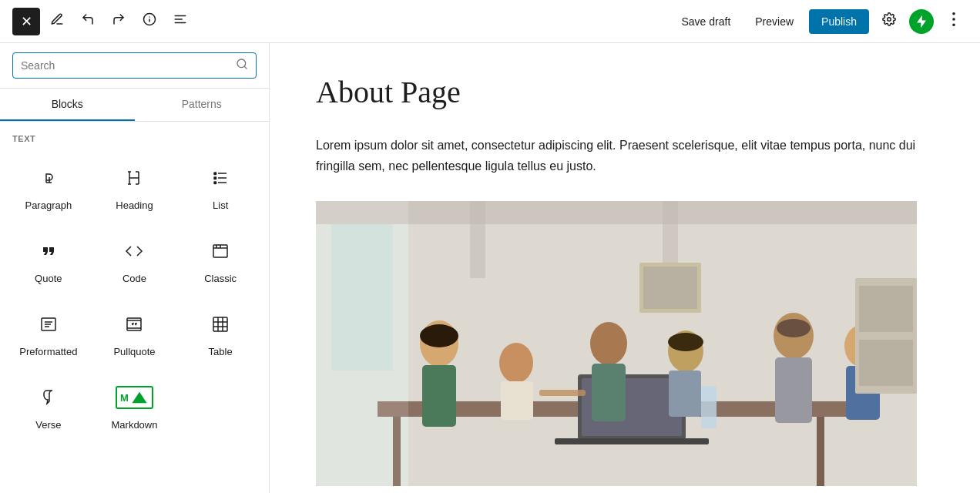  Describe the element at coordinates (134, 205) in the screenshot. I see `block-label-heading: Heading` at that location.